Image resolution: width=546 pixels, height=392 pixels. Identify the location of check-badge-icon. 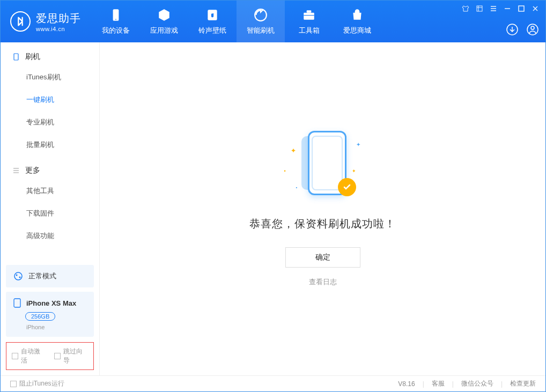
(347, 187).